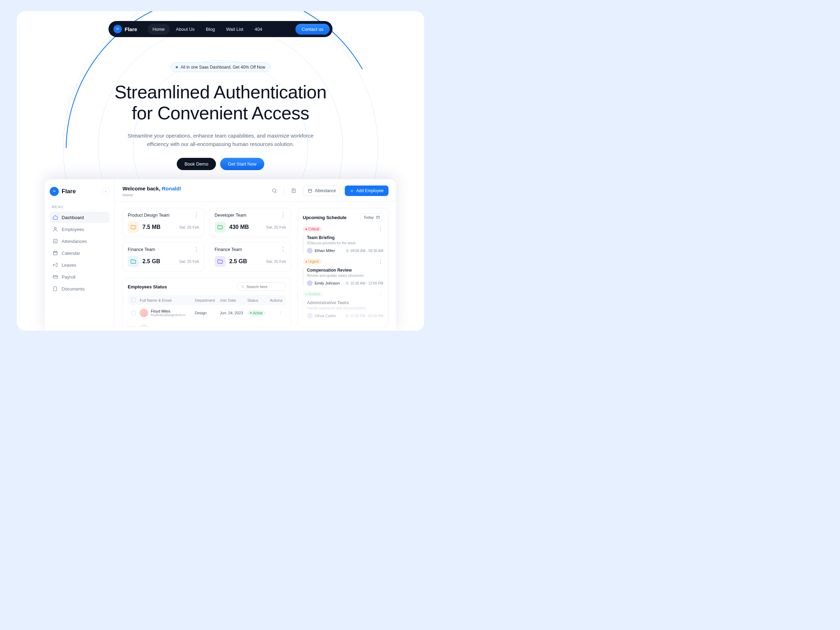  What do you see at coordinates (343, 272) in the screenshot?
I see `schedule-item: Urgent⋮Compensation ReviewReview and upd…` at bounding box center [343, 272].